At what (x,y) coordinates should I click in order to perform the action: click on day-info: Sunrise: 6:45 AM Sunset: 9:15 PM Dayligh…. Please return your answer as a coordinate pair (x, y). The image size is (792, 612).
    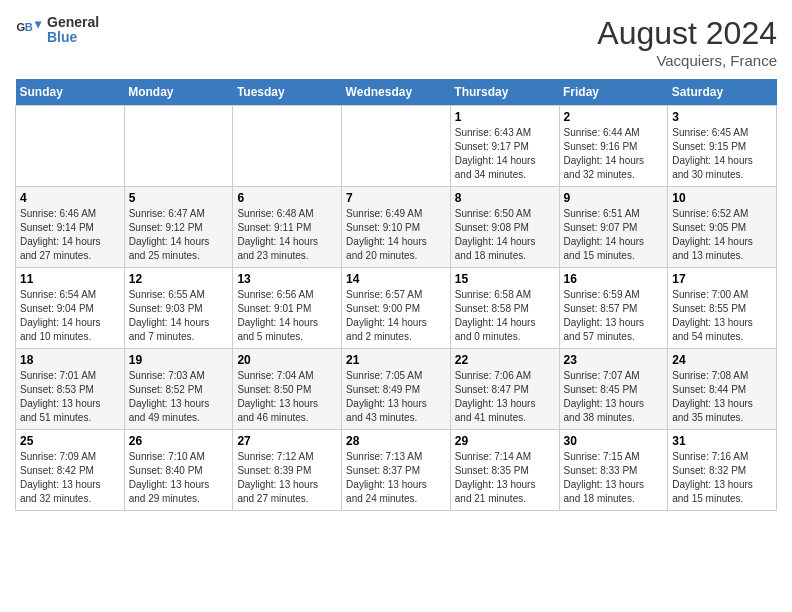
    Looking at the image, I should click on (722, 154).